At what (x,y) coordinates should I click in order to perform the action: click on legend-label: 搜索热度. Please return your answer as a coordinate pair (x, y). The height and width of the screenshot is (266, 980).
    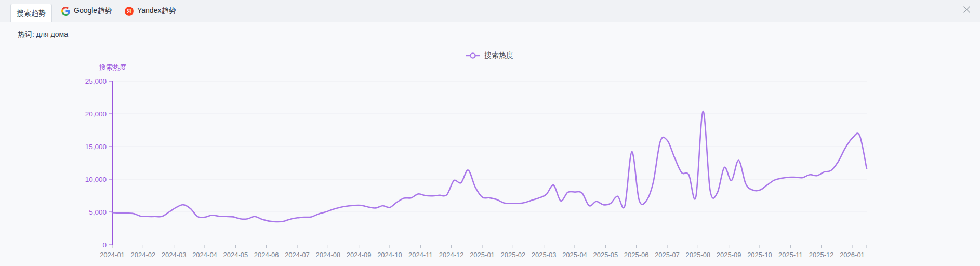
    Looking at the image, I should click on (499, 56).